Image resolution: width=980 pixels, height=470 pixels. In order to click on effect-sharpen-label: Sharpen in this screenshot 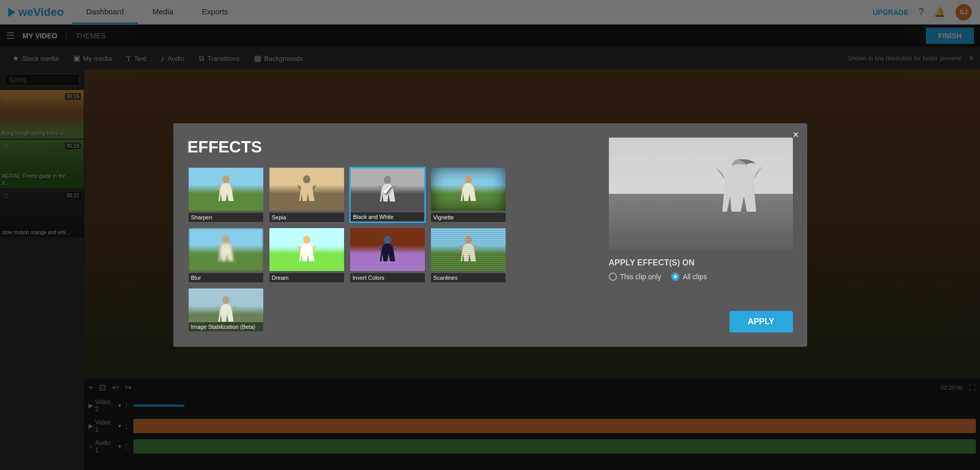, I will do `click(226, 217)`.